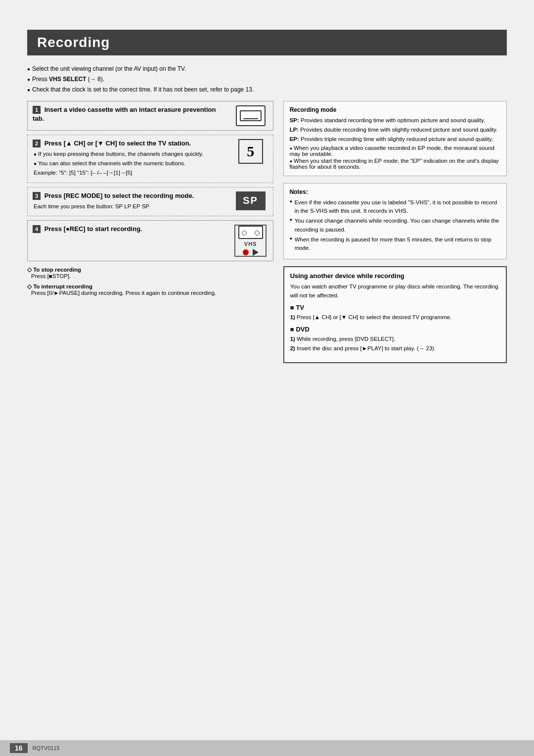 The width and height of the screenshot is (534, 756). I want to click on another-device-title: Using another device while recording, so click(395, 276).